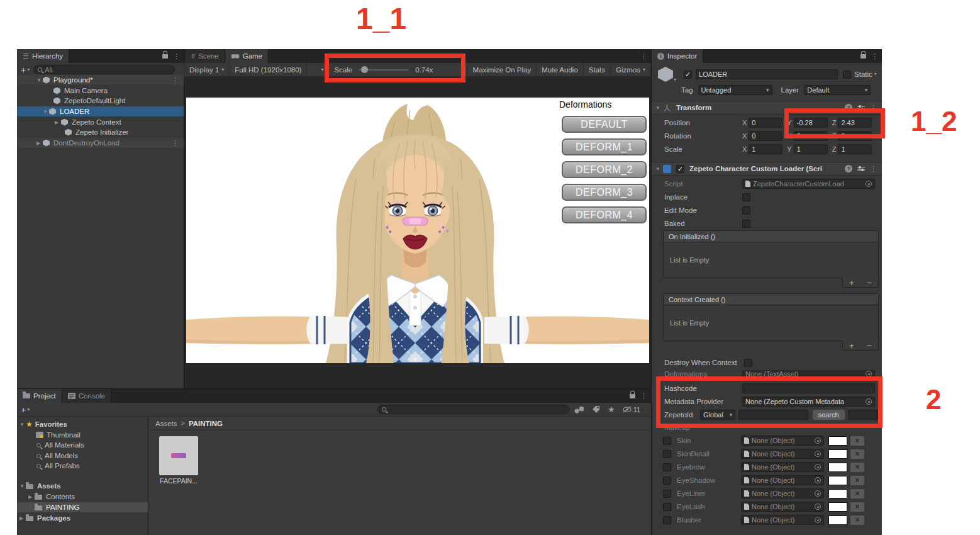 This screenshot has height=535, width=980. Describe the element at coordinates (857, 493) in the screenshot. I see `eyeliner-clear-button: ×` at that location.